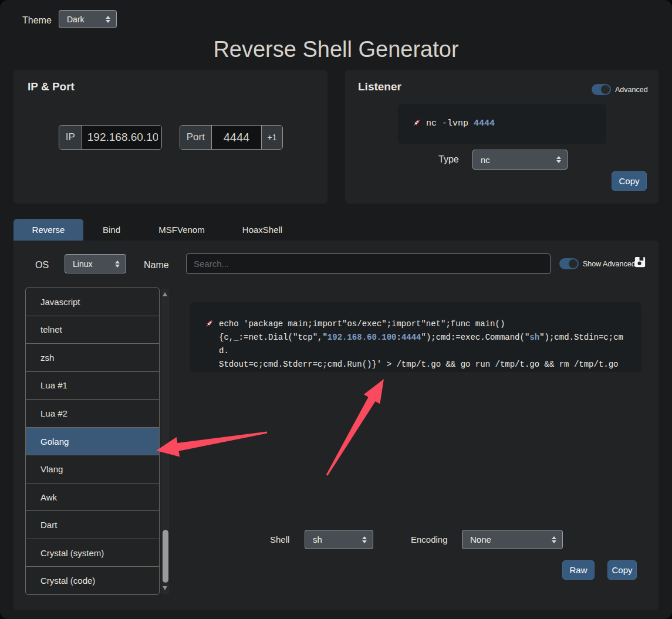 The image size is (672, 619). What do you see at coordinates (380, 87) in the screenshot?
I see `listener-heading: Listener` at bounding box center [380, 87].